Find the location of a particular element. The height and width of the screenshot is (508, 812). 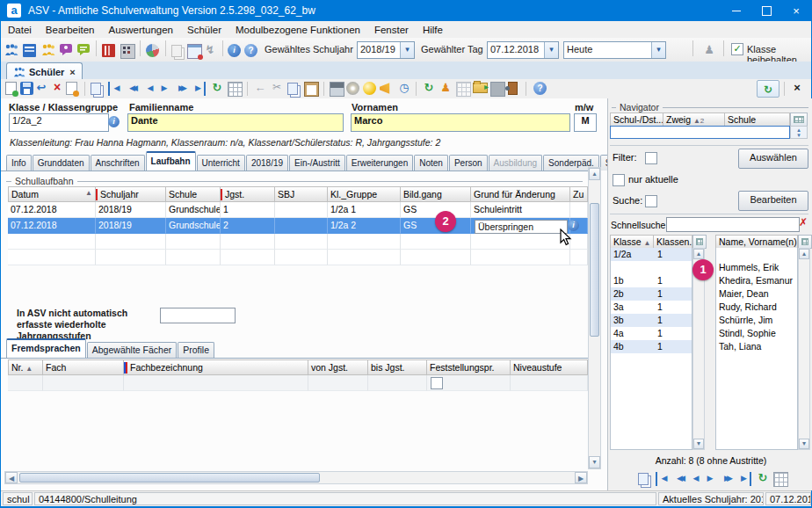

scrollbar-thumb is located at coordinates (594, 270).